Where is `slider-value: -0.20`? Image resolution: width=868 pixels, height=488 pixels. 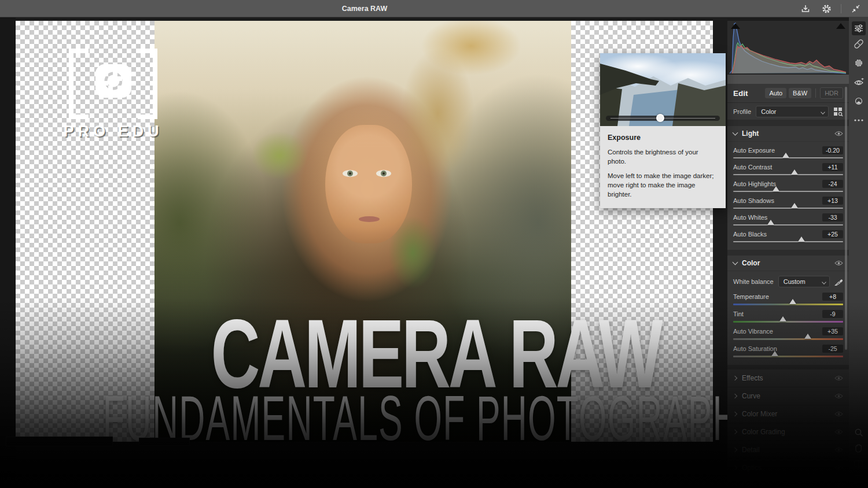
slider-value: -0.20 is located at coordinates (833, 150).